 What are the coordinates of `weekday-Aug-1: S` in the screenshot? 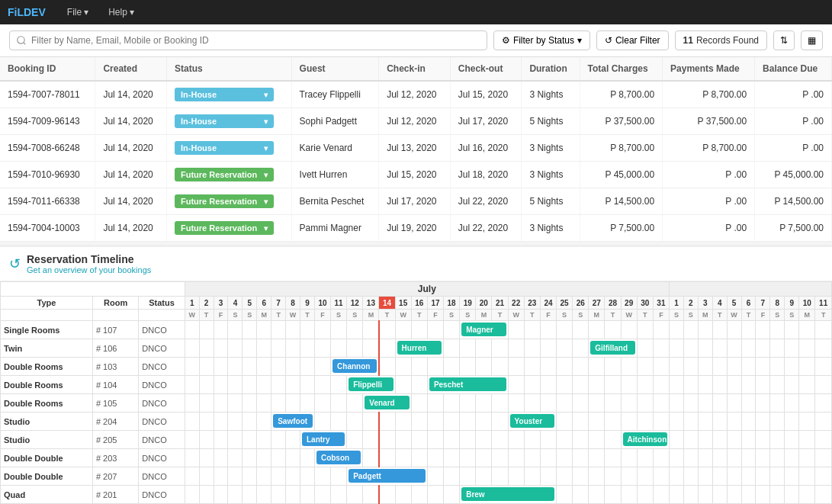 It's located at (677, 316).